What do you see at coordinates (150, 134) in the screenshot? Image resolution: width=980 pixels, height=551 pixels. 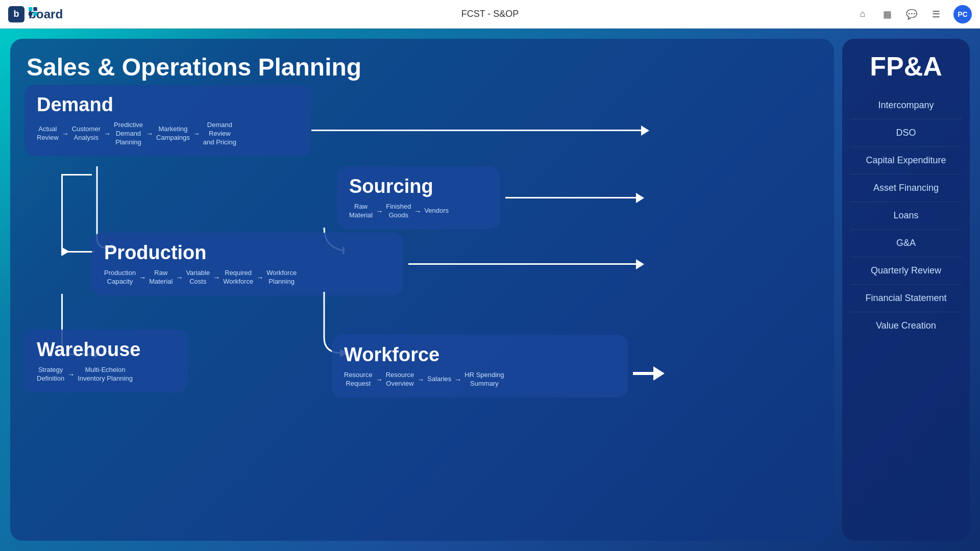 I see `arrow-3: →` at bounding box center [150, 134].